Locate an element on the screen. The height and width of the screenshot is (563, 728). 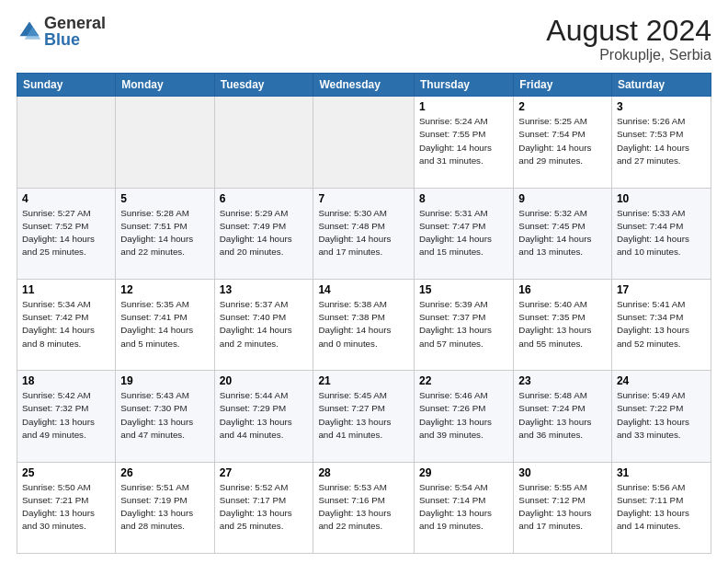
logo-blue-text: Blue is located at coordinates (75, 40).